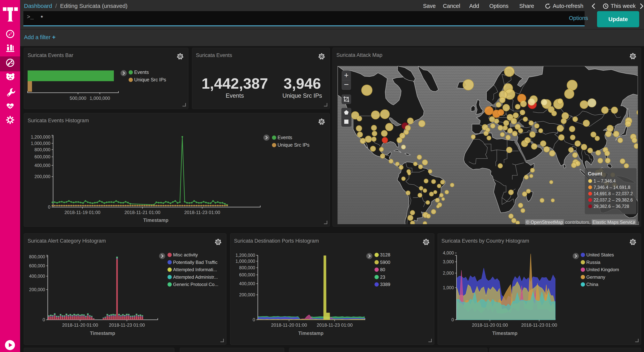 This screenshot has width=644, height=352. I want to click on svg-text: 2,000, so click(448, 273).